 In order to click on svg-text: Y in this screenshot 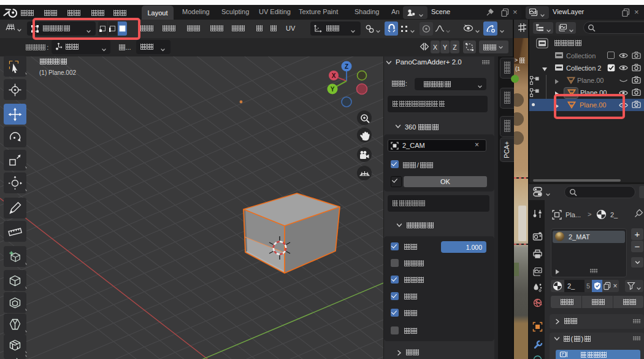, I will do `click(332, 90)`.